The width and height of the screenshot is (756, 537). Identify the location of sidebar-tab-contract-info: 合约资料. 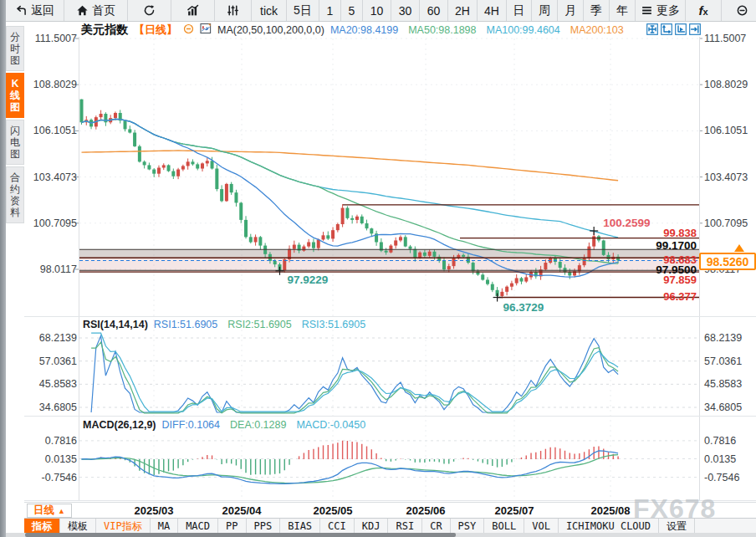
(15, 195).